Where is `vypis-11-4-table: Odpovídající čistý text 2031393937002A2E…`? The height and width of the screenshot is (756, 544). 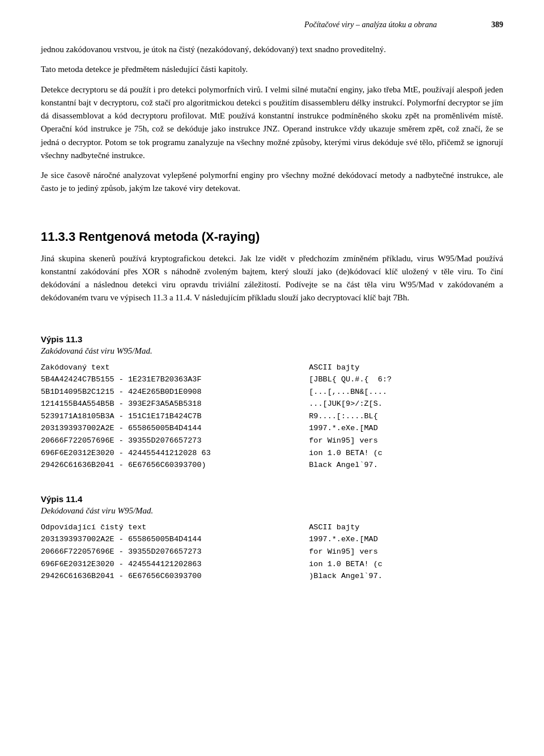
vypis-11-4-table: Odpovídající čistý text 2031393937002A2E… is located at coordinates (272, 552).